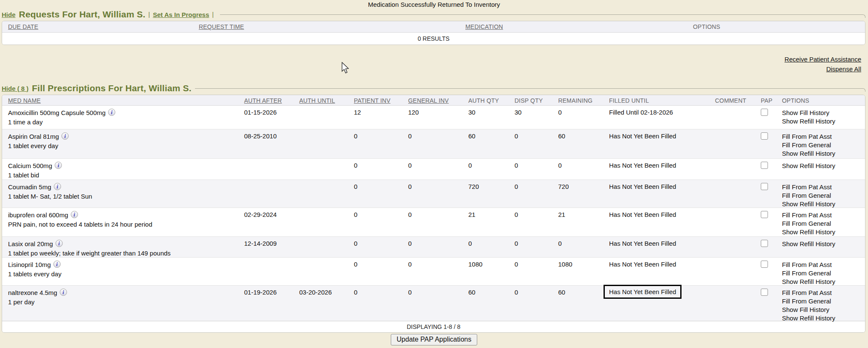  I want to click on auth-qty-cell: 1080, so click(476, 264).